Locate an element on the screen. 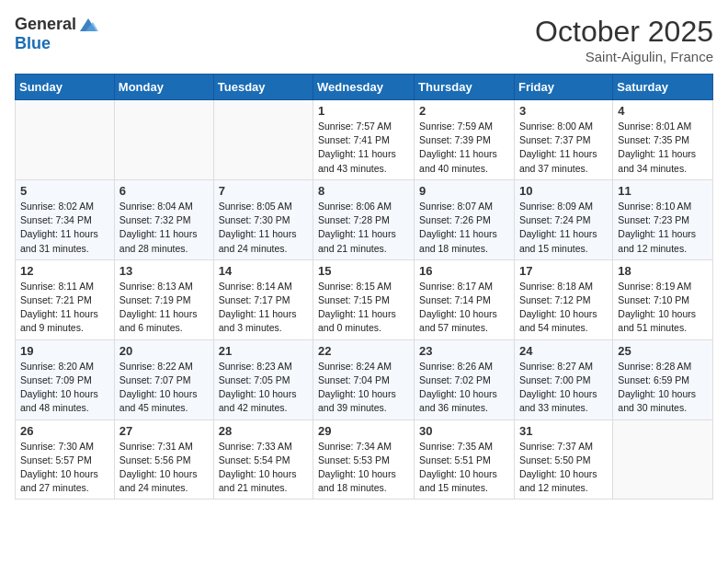  day-info: Sunrise: 8:01 AMSunset: 7:35 PMDaylight:… is located at coordinates (663, 147).